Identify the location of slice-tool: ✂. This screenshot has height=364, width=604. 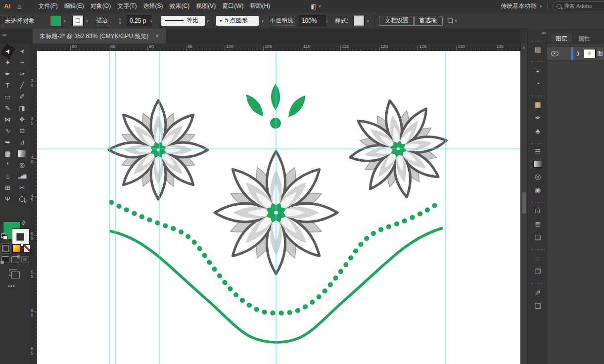
(22, 188).